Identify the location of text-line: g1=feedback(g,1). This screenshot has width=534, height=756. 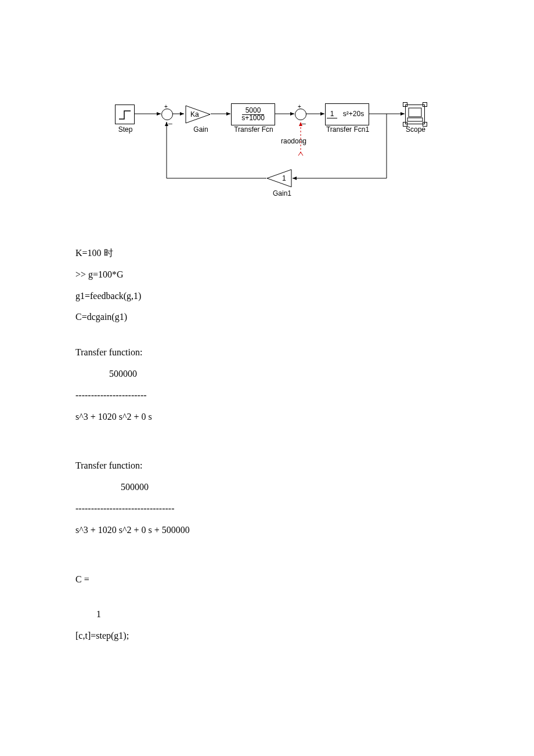
(267, 296).